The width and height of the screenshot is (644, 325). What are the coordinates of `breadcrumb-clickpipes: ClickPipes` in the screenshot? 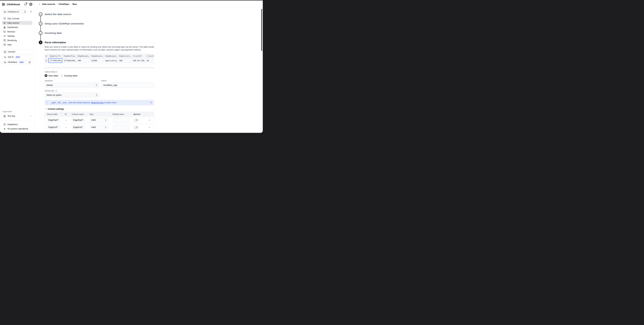 It's located at (64, 4).